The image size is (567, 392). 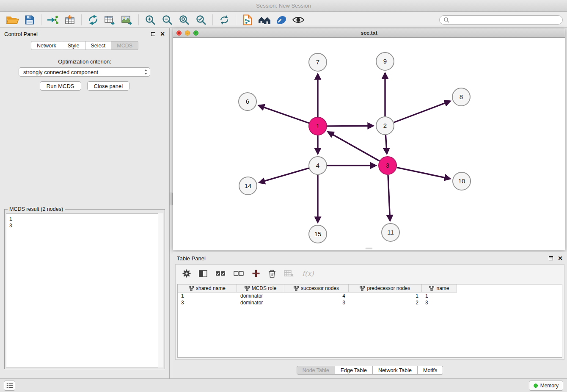 What do you see at coordinates (187, 33) in the screenshot?
I see `minimize-window-button: −` at bounding box center [187, 33].